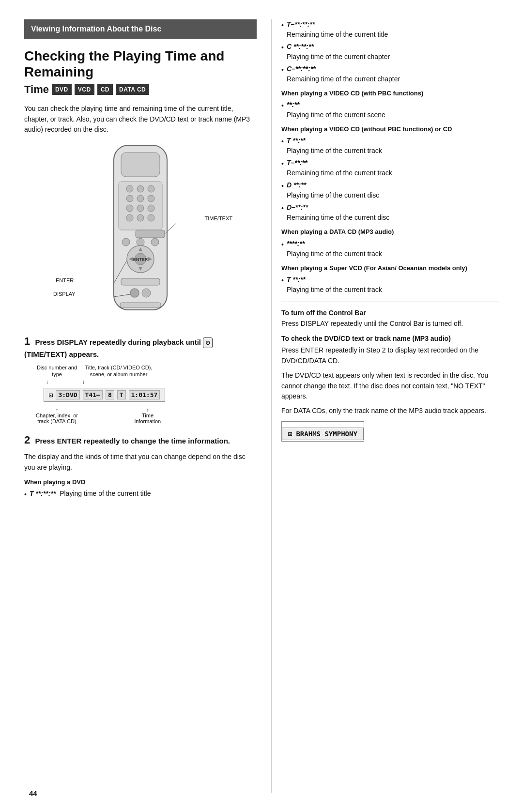 The height and width of the screenshot is (812, 523). What do you see at coordinates (140, 494) in the screenshot?
I see `dvd-item-1: • T **:**:** Playing time of the current…` at bounding box center [140, 494].